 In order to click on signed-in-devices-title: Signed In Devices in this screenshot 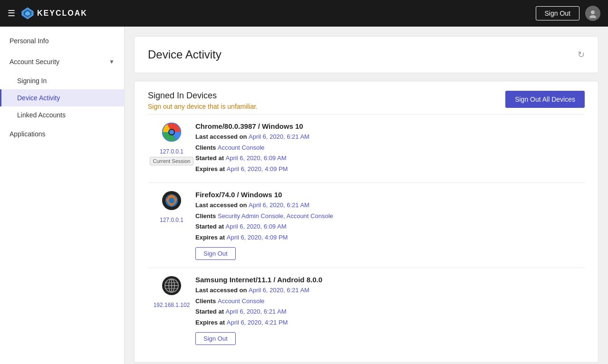, I will do `click(203, 96)`.